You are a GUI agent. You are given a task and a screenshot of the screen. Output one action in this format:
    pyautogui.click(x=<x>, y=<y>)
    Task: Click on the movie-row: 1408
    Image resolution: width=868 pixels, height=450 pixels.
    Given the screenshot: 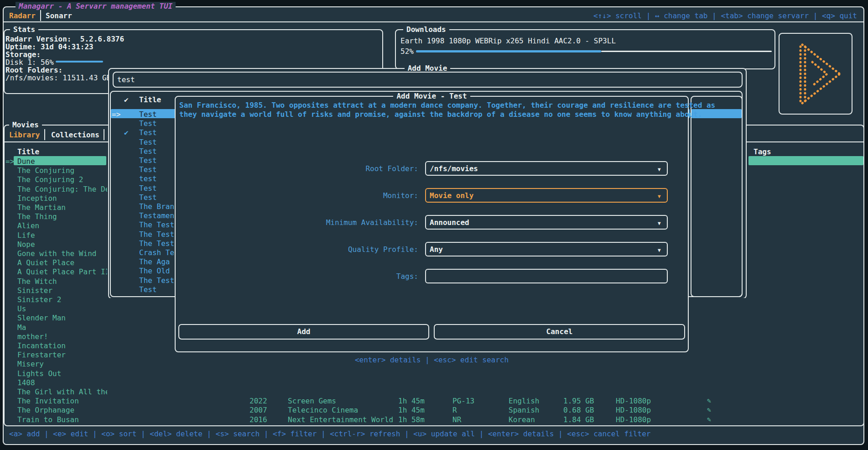 What is the action you would take?
    pyautogui.click(x=62, y=383)
    